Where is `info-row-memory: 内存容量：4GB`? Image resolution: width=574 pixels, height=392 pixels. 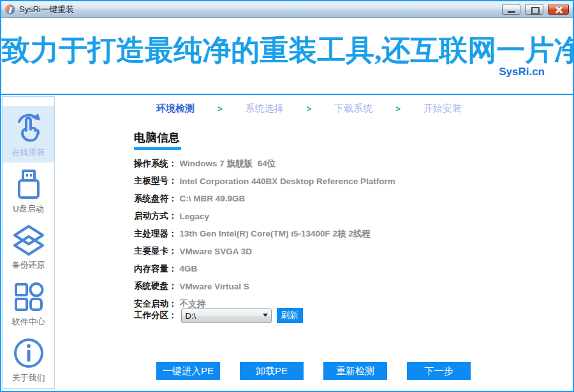
info-row-memory: 内存容量：4GB is located at coordinates (265, 269).